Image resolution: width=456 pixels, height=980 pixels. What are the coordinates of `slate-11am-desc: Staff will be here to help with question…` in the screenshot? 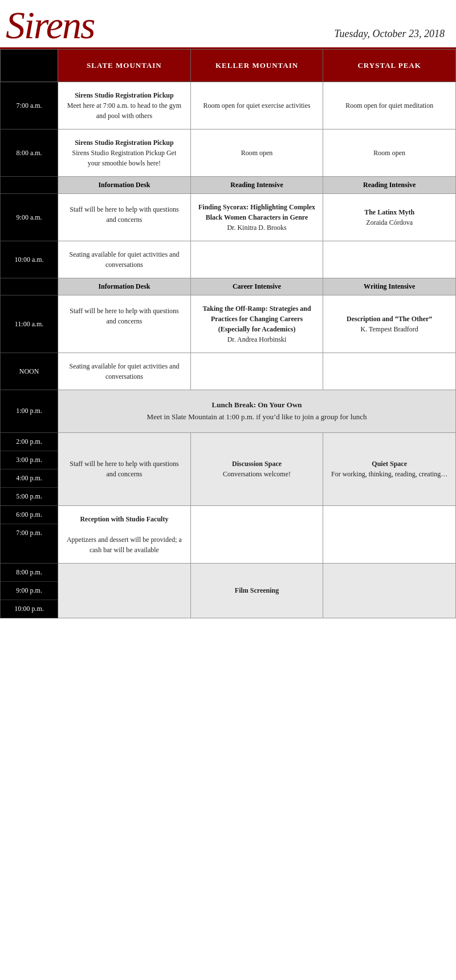 It's located at (124, 316).